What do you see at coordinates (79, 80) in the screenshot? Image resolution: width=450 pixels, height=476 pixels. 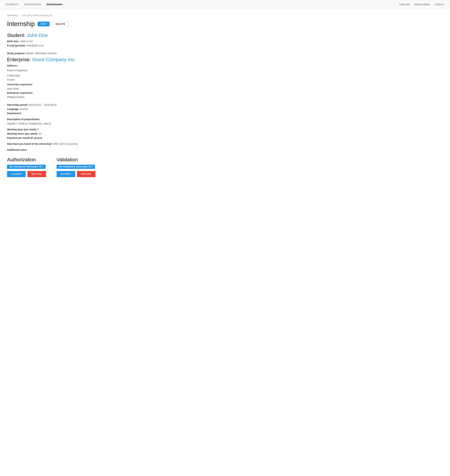 I see `address-line3: France` at bounding box center [79, 80].